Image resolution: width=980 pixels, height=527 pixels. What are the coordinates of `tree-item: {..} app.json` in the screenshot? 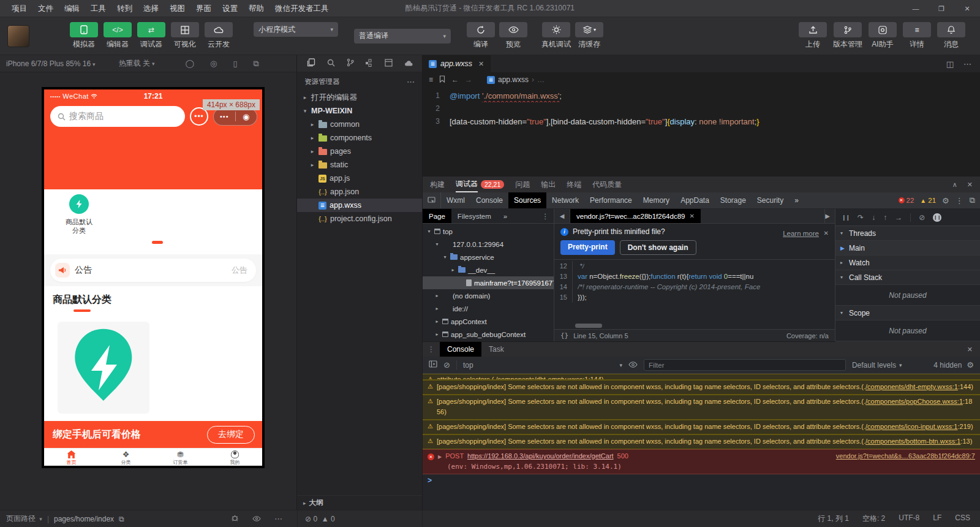 It's located at (360, 192).